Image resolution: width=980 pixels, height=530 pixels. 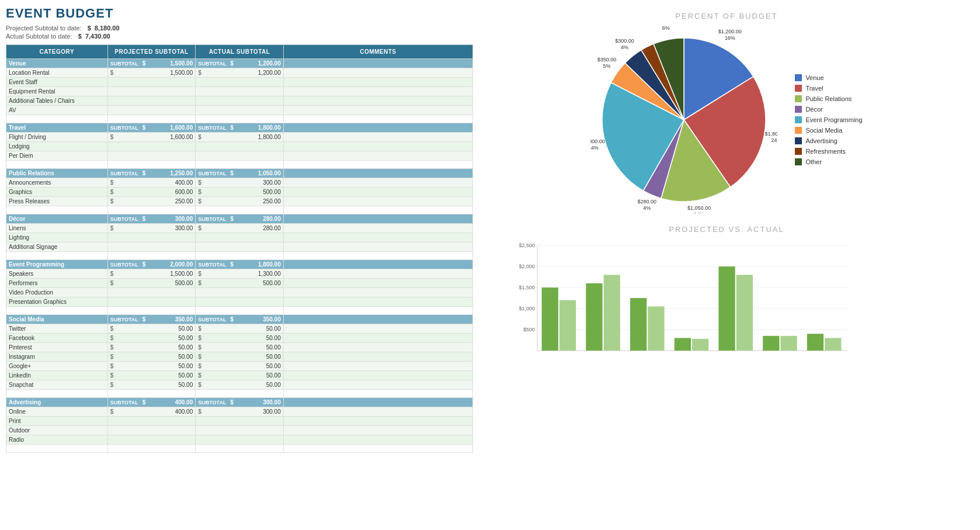 What do you see at coordinates (239, 28) in the screenshot?
I see `projected-summary-row: Projected Subtotal to date: $ 8,180.00` at bounding box center [239, 28].